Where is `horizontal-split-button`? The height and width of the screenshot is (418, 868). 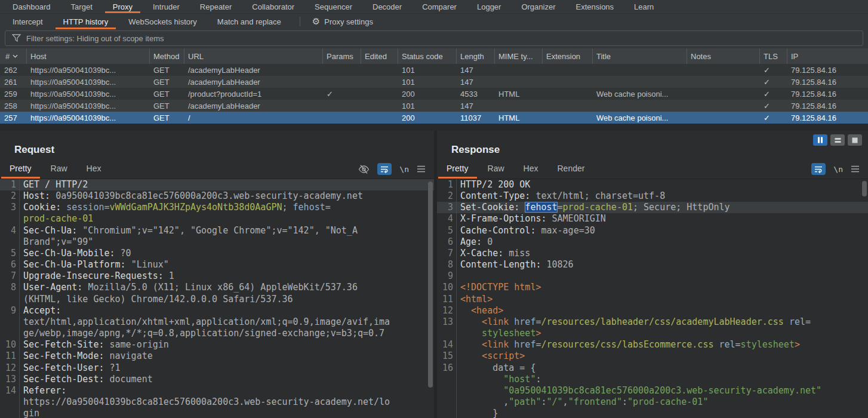 horizontal-split-button is located at coordinates (838, 140).